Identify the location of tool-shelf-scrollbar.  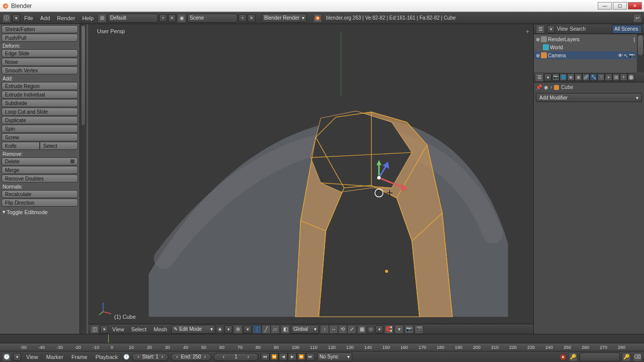
(83, 179).